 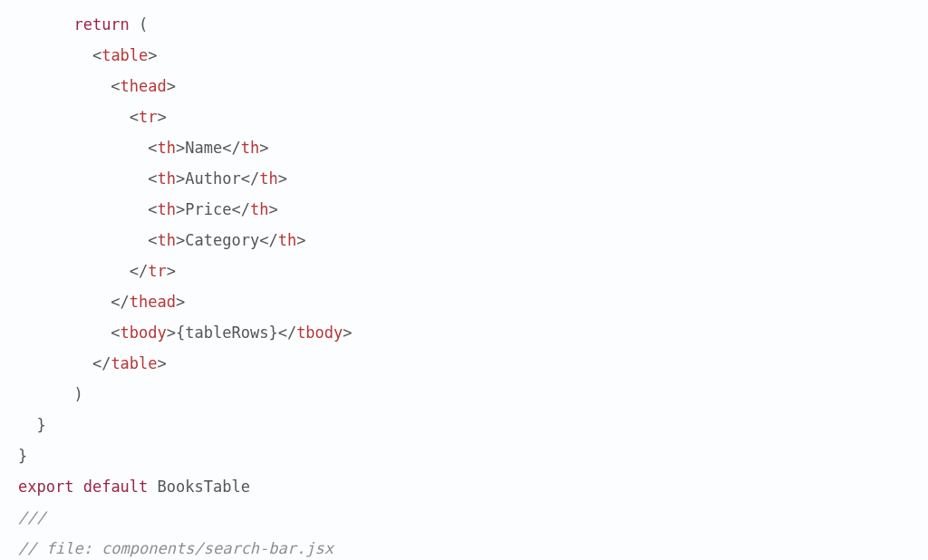 I want to click on token-plain: Price, so click(x=208, y=209).